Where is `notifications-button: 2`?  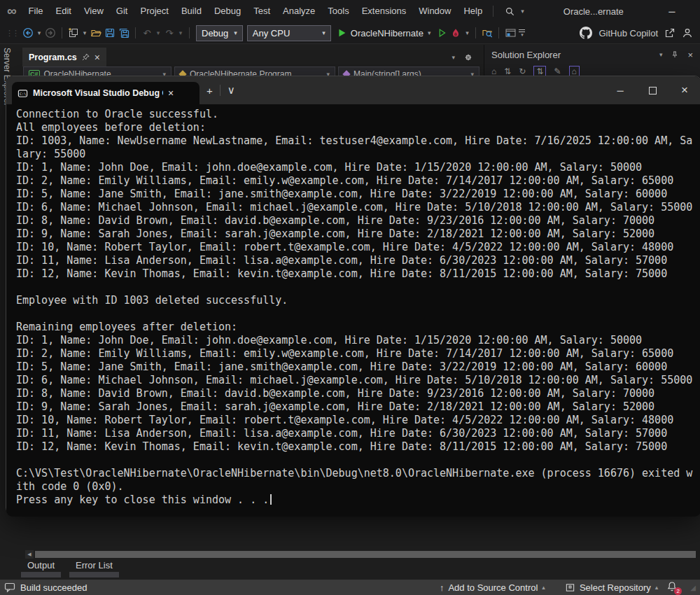 notifications-button: 2 is located at coordinates (673, 587).